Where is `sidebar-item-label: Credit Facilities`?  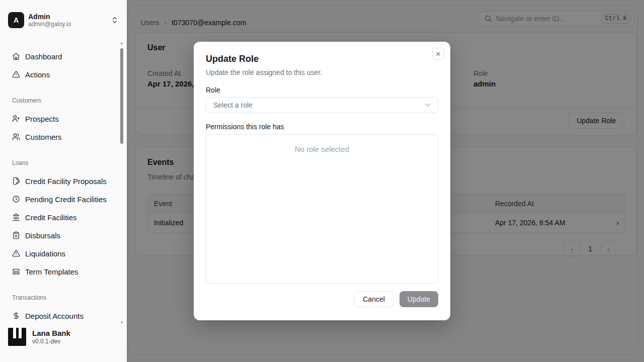
sidebar-item-label: Credit Facilities is located at coordinates (51, 217).